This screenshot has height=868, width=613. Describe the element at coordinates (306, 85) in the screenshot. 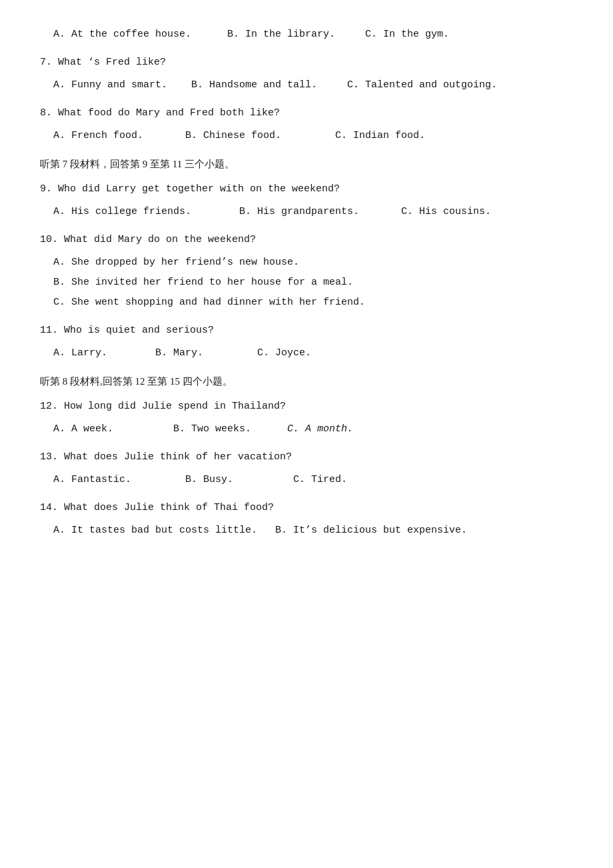

I see `q7-options: A. Funny and smart. B. Handsome and tall…` at that location.